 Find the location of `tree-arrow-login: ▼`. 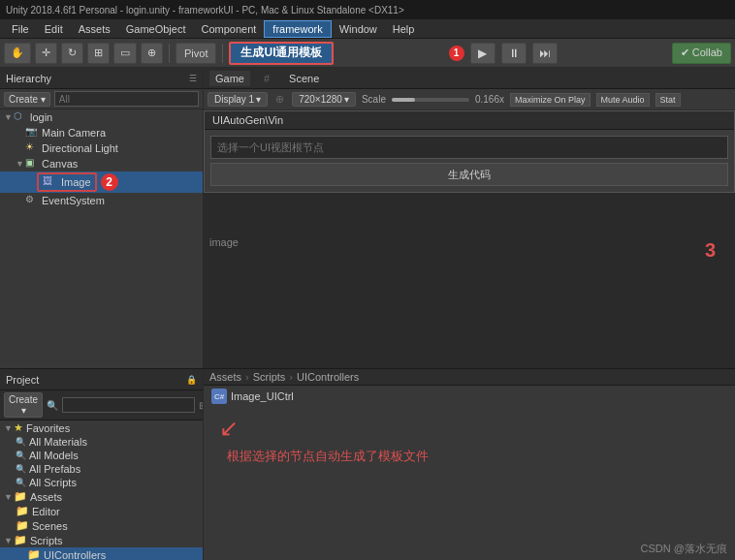

tree-arrow-login: ▼ is located at coordinates (9, 117).